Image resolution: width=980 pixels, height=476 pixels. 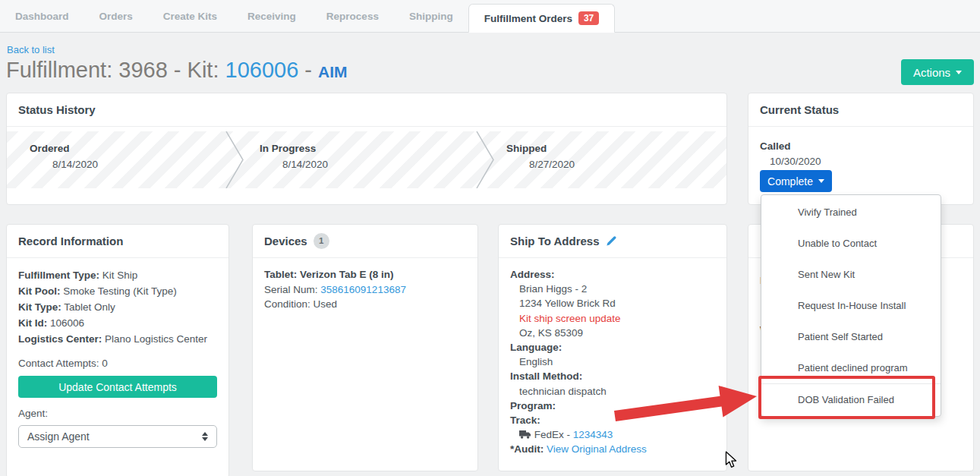 What do you see at coordinates (118, 387) in the screenshot?
I see `update-contact-attempts-button: Update Contact Attempts` at bounding box center [118, 387].